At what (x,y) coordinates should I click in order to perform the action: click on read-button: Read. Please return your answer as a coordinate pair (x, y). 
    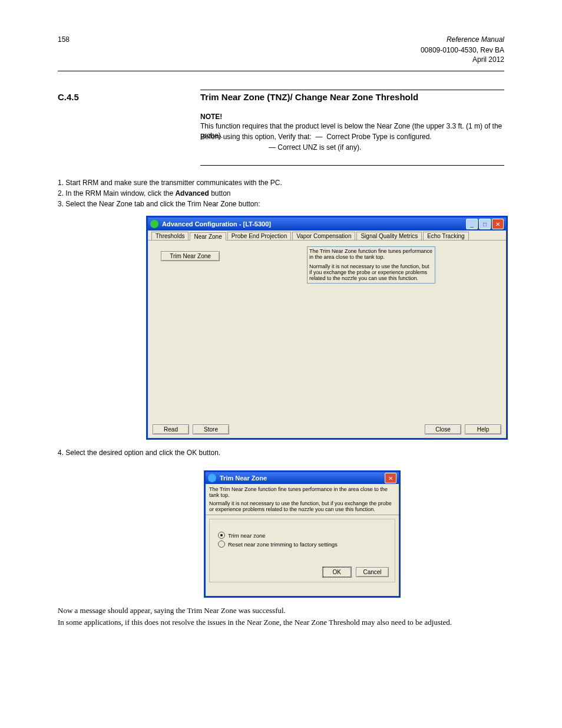
    Looking at the image, I should click on (171, 429).